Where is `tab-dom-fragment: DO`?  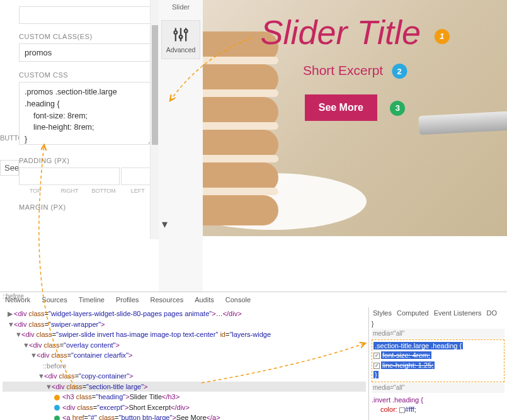 tab-dom-fragment: DO is located at coordinates (493, 313).